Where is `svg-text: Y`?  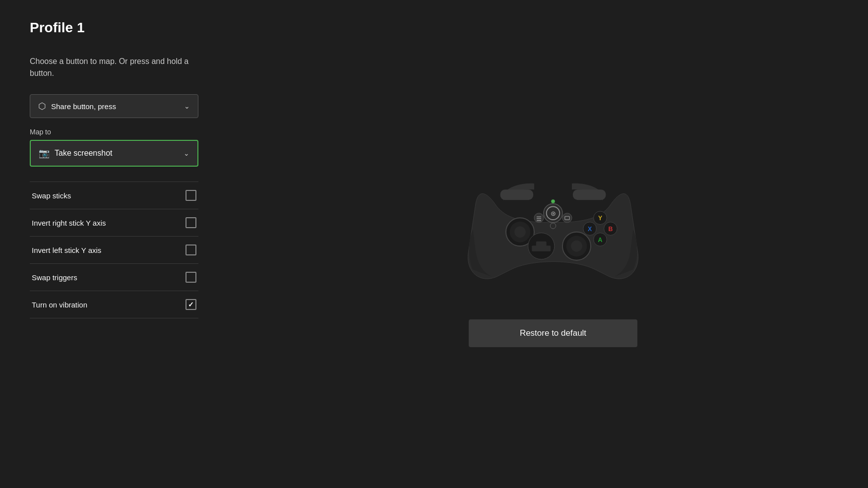
svg-text: Y is located at coordinates (600, 218).